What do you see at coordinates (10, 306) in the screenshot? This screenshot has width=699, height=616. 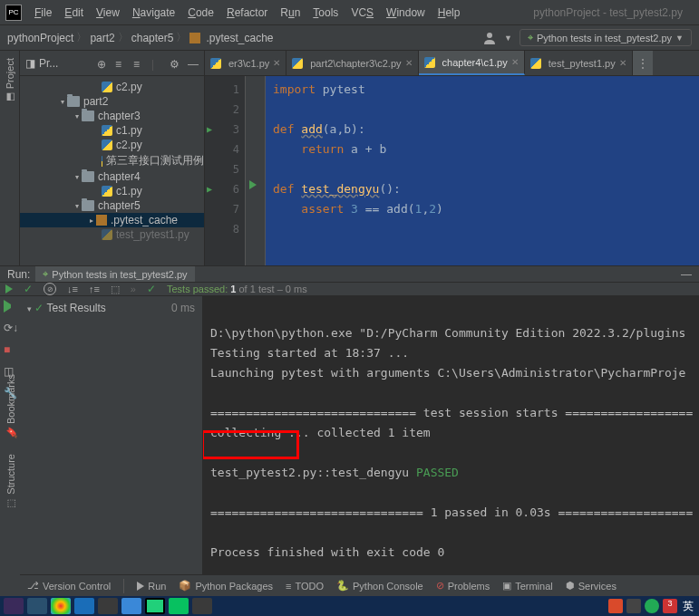 I see `run-icon` at bounding box center [10, 306].